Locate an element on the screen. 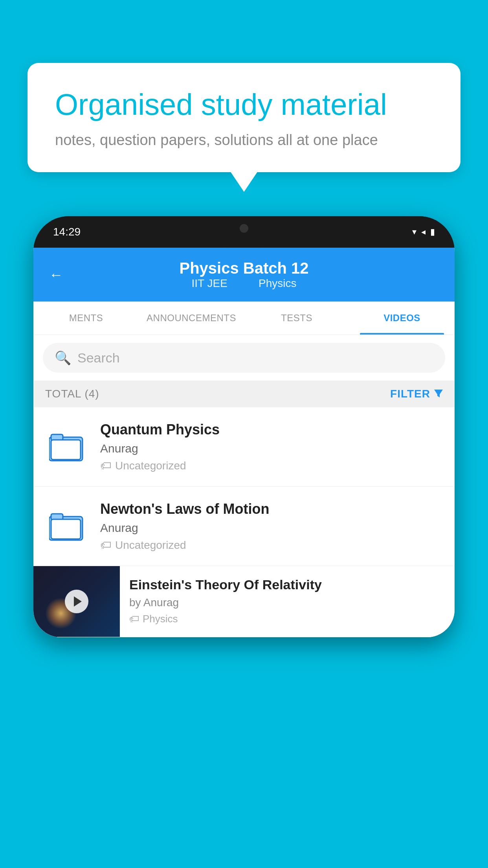  video-info-3: Einstein's Theory Of Relativity by Anura… is located at coordinates (287, 601).